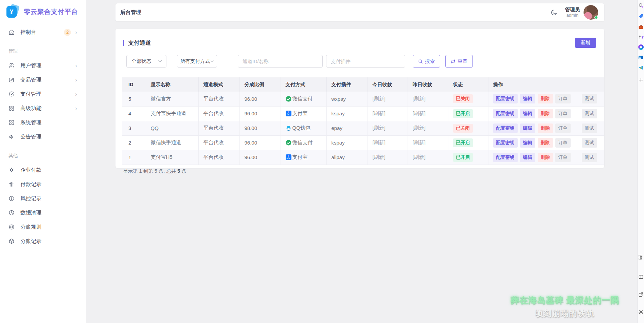  What do you see at coordinates (43, 241) in the screenshot?
I see `sidebar-item-split-records: 分账记录` at bounding box center [43, 241].